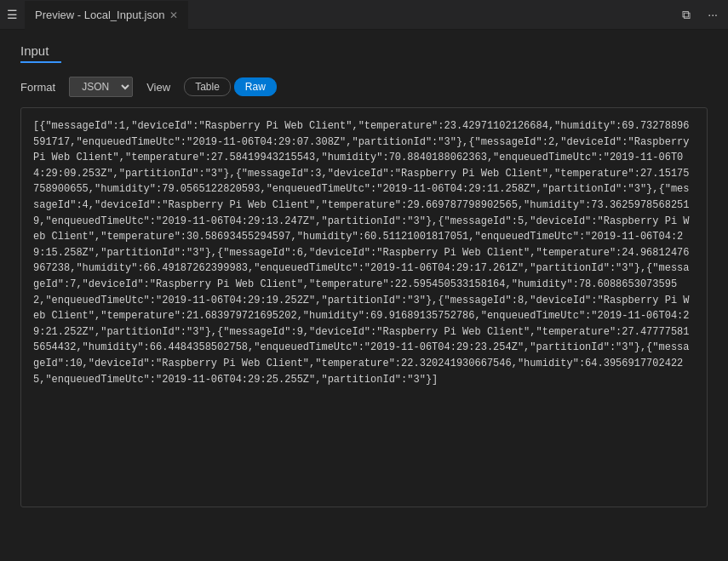 The height and width of the screenshot is (561, 728). I want to click on close-icon: ✕, so click(174, 15).